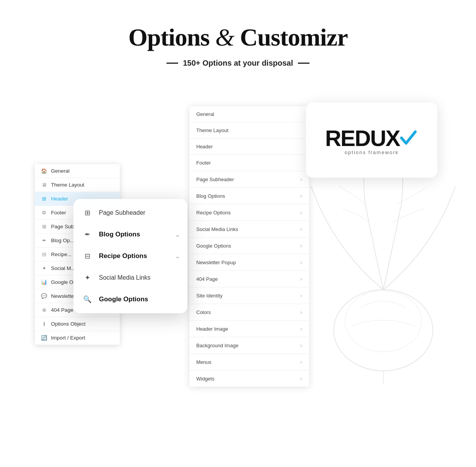 The height and width of the screenshot is (467, 476). What do you see at coordinates (124, 278) in the screenshot?
I see `floating-social-media-links-label: Social Media Links` at bounding box center [124, 278].